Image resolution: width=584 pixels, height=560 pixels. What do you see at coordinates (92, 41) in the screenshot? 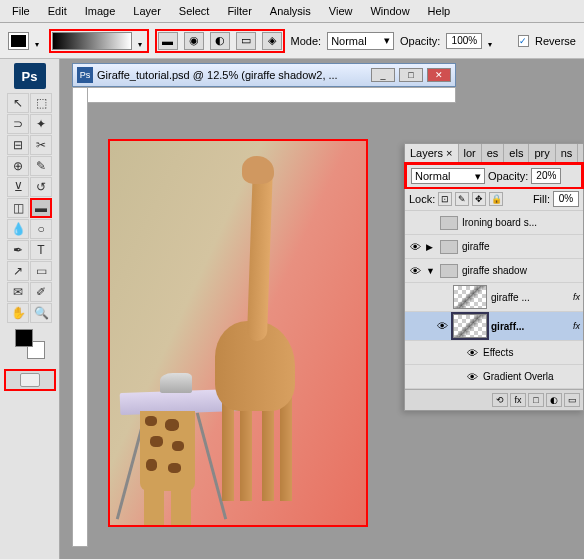
I see `gradient-preview` at bounding box center [92, 41].